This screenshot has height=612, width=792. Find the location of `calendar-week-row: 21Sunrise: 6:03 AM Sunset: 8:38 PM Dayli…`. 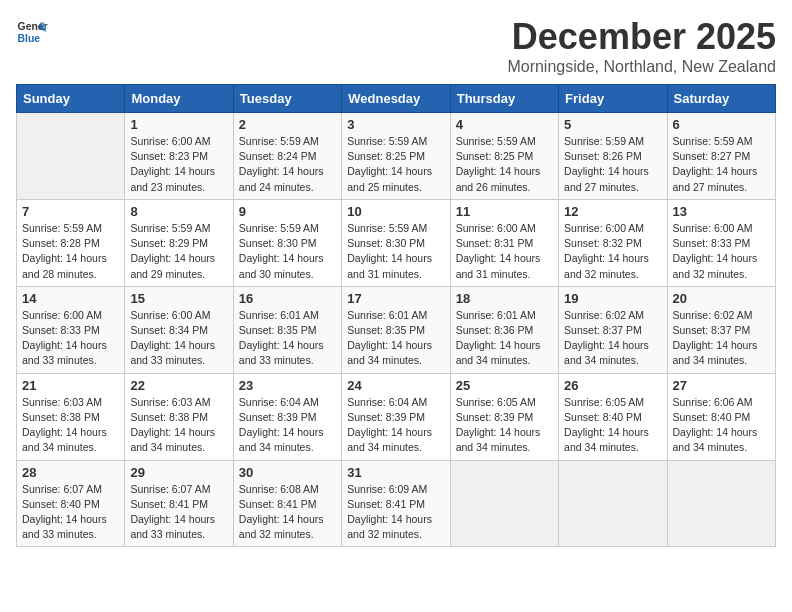

calendar-week-row: 21Sunrise: 6:03 AM Sunset: 8:38 PM Dayli… is located at coordinates (396, 416).